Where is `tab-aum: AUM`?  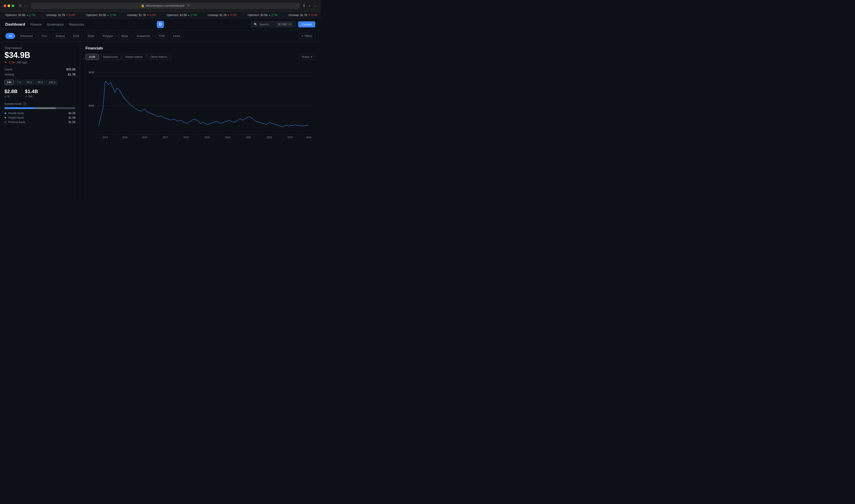 tab-aum: AUM is located at coordinates (92, 57).